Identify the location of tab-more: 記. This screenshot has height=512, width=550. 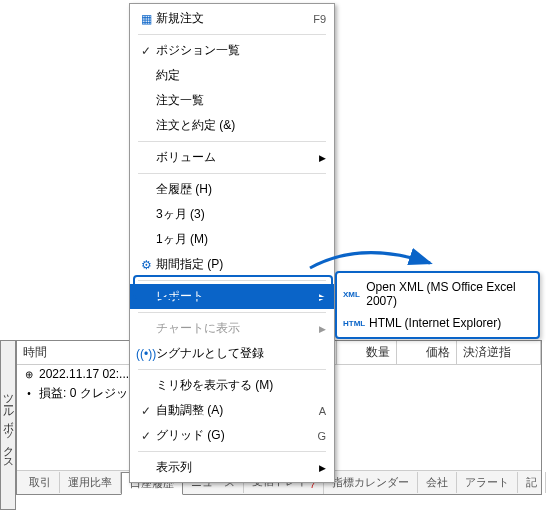
(532, 482).